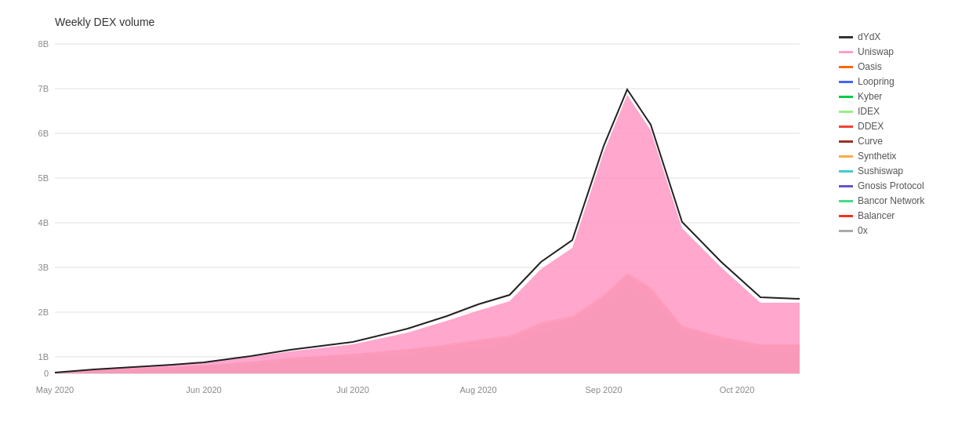 This screenshot has width=980, height=440. I want to click on legend-label: Curve, so click(870, 141).